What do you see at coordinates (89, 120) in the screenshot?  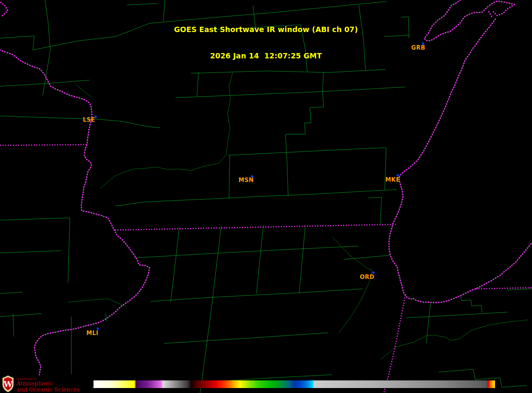 I see `station-label-LSE: LSE` at bounding box center [89, 120].